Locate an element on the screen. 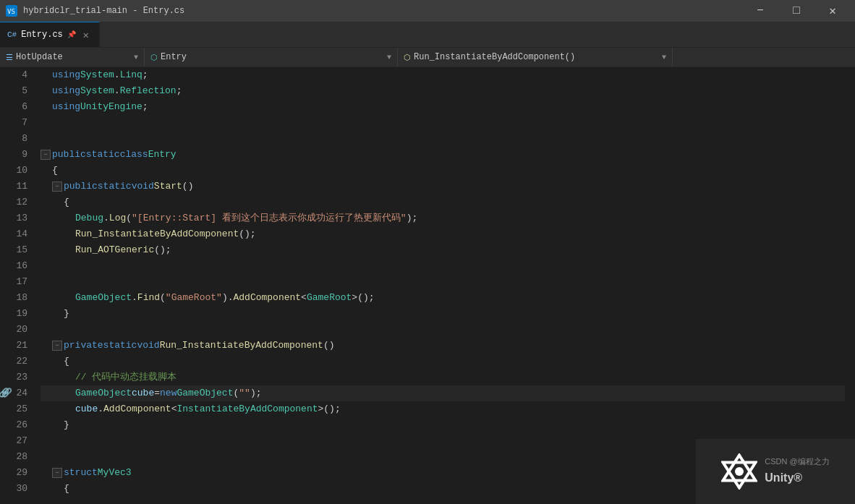  title-bar: VS hybridclr_trial-main - Entry.cs − □ ✕ is located at coordinates (428, 11).